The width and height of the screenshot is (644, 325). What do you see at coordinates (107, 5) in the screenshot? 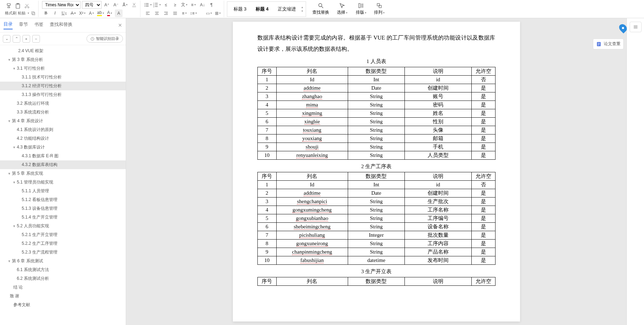
I see `increase-font-icon: A⁺` at bounding box center [107, 5].